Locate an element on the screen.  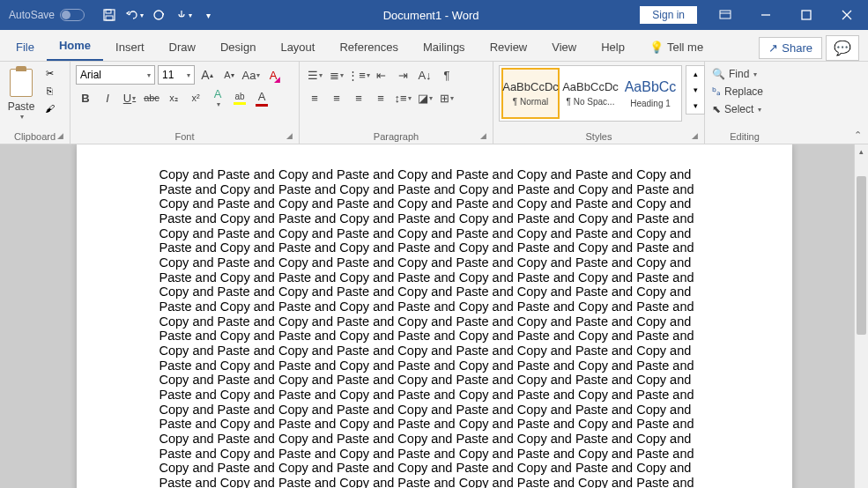
font-size-combo: 11▾ is located at coordinates (176, 75).